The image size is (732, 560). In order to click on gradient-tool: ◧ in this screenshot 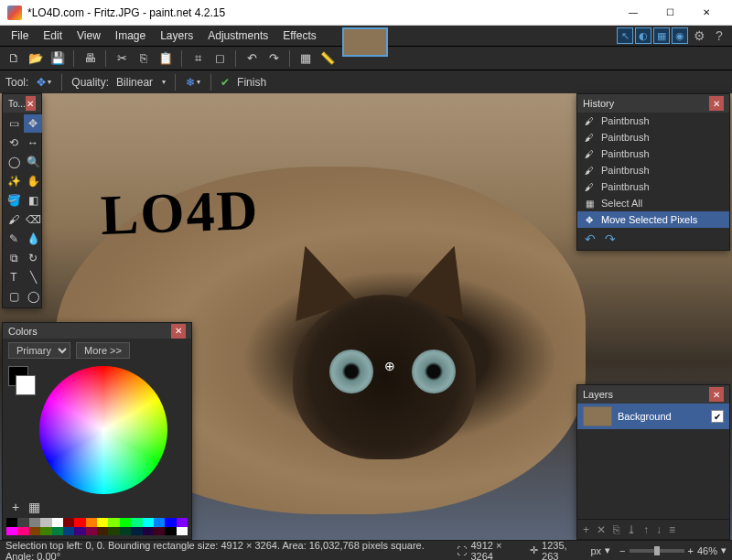, I will do `click(33, 200)`.